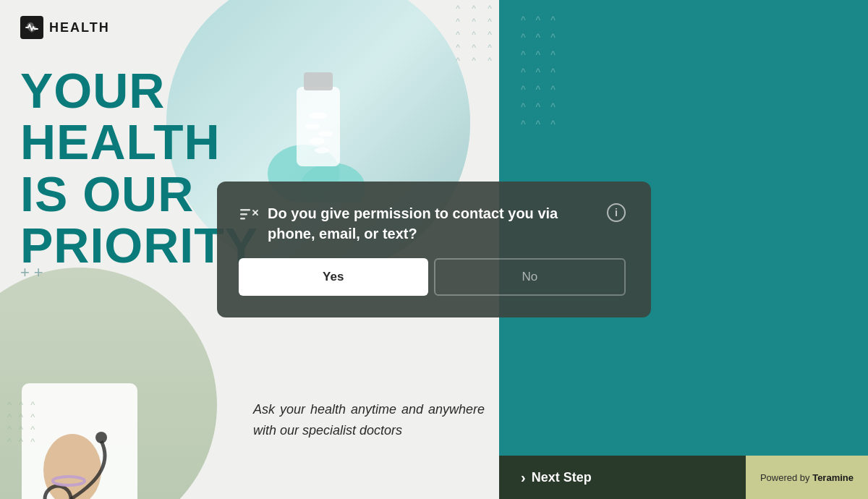 The image size is (868, 499). What do you see at coordinates (616, 213) in the screenshot?
I see `info-icon: i` at bounding box center [616, 213].